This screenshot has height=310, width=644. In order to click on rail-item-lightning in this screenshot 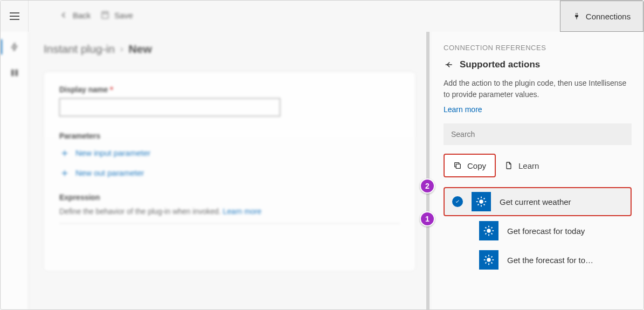, I will do `click(15, 47)`.